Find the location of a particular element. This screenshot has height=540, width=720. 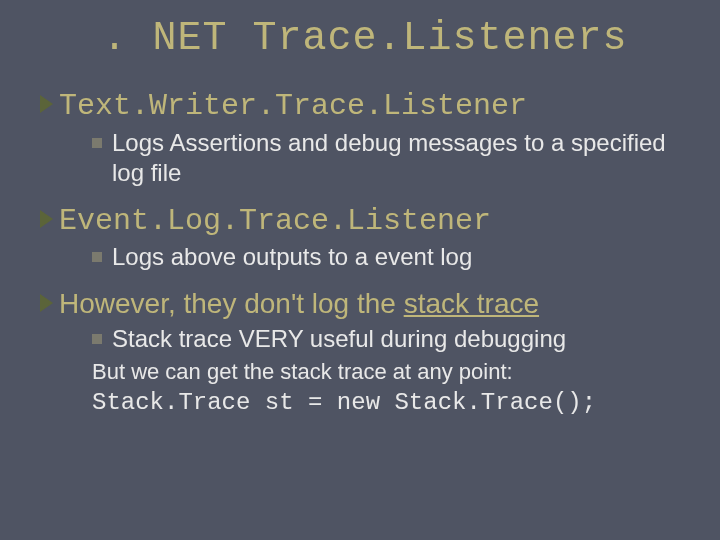

sub-textwriter-label: Logs Assertions and debug messages to a … is located at coordinates (392, 158).